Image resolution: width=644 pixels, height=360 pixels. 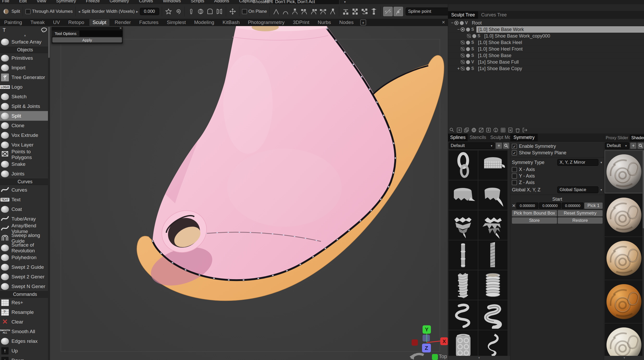 What do you see at coordinates (25, 248) in the screenshot?
I see `sidebar-item-surface-revolution: Surface of Revolution` at bounding box center [25, 248].